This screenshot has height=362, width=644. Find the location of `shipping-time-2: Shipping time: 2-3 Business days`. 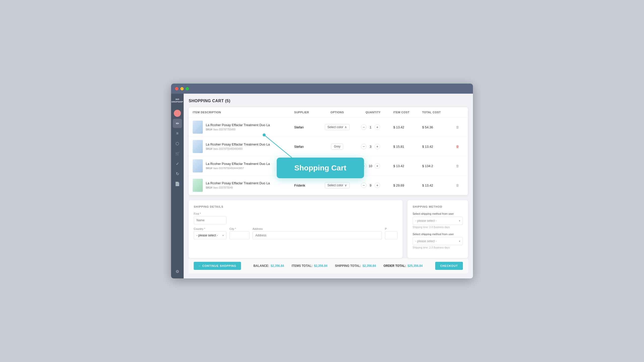

shipping-time-2: Shipping time: 2-3 Business days is located at coordinates (438, 248).